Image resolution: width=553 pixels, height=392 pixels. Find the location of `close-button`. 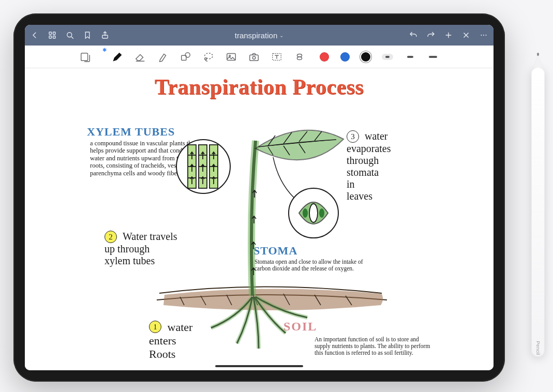

close-button is located at coordinates (466, 35).